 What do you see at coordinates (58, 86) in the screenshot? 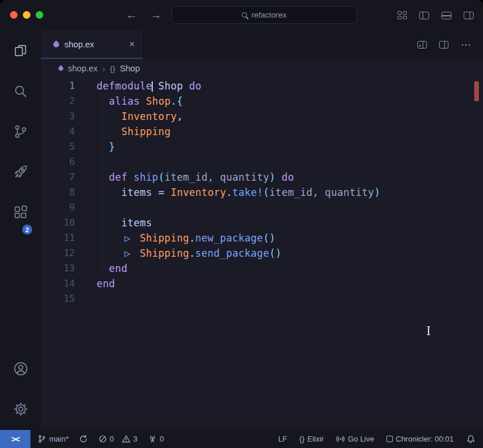
I see `line-number: 1` at bounding box center [58, 86].